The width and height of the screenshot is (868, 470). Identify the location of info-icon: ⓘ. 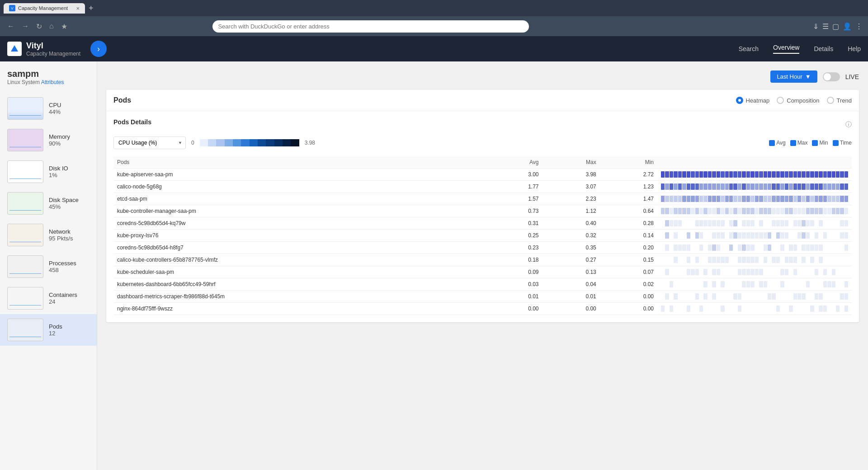
(849, 125).